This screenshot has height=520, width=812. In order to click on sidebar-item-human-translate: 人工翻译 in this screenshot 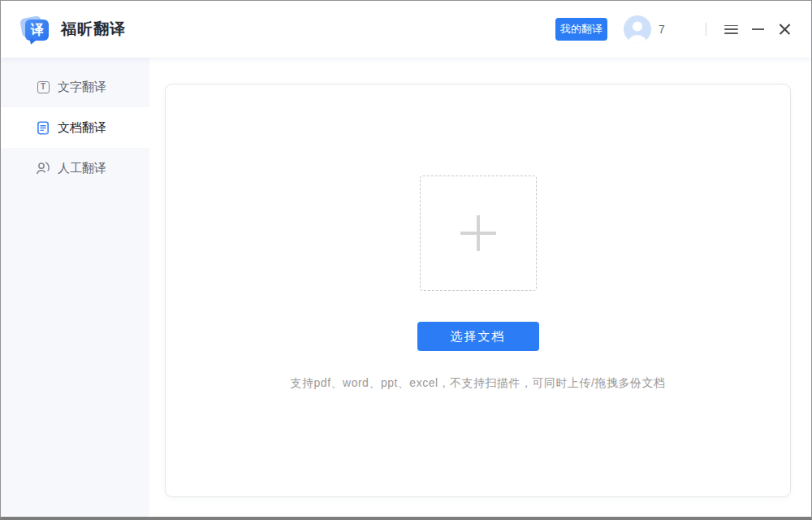, I will do `click(75, 168)`.